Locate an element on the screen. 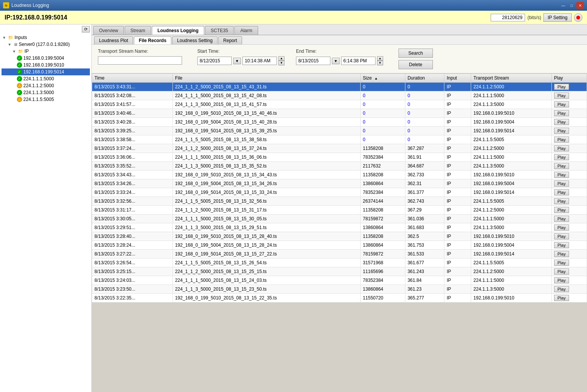 The image size is (587, 392). col-file: File is located at coordinates (266, 78).